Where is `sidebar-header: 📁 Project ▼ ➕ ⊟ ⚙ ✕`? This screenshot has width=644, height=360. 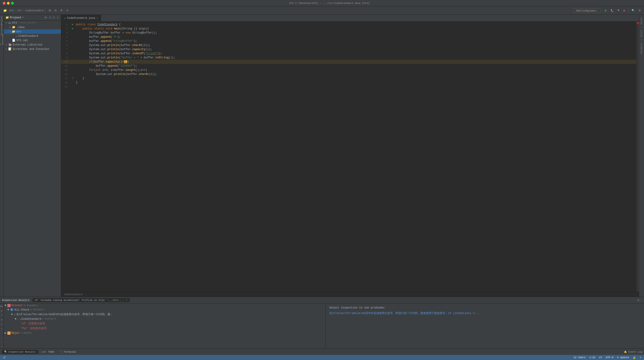 sidebar-header: 📁 Project ▼ ➕ ⊟ ⚙ ✕ is located at coordinates (32, 18).